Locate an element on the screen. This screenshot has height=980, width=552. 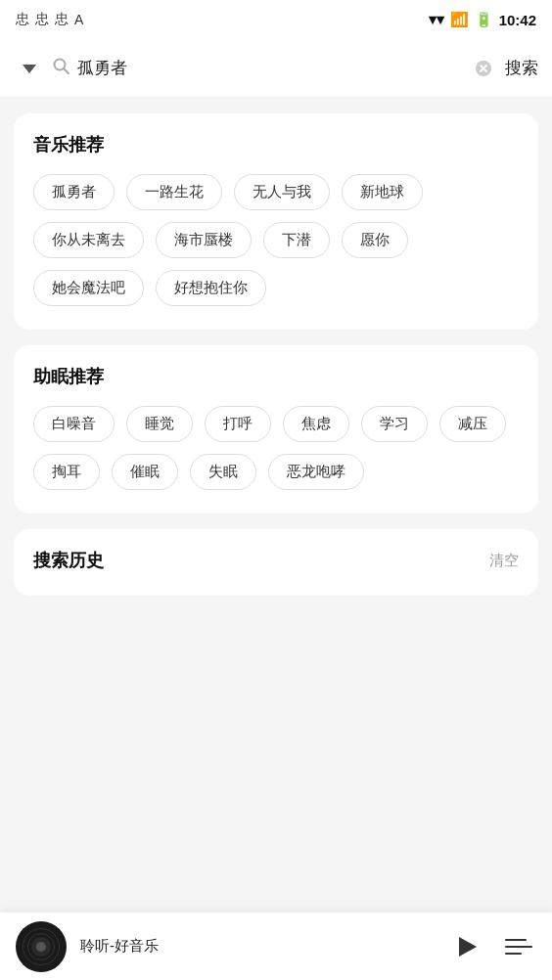
music-tag-5: 海市蜃楼 is located at coordinates (204, 241).